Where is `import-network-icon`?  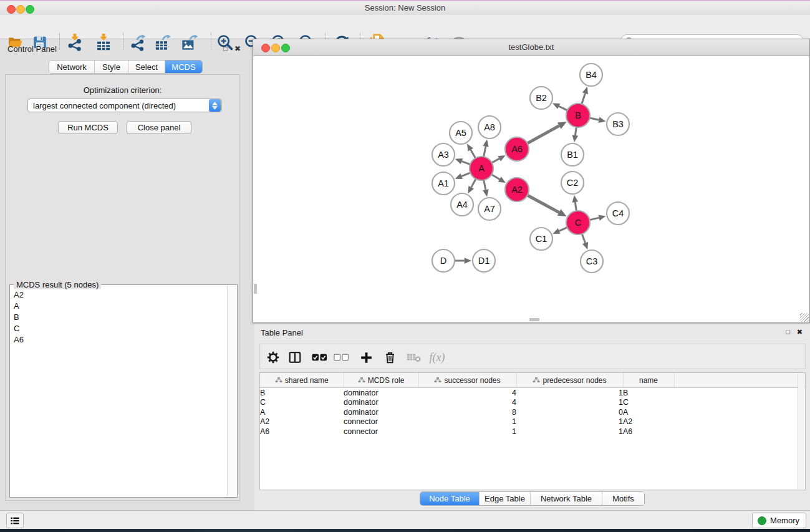 import-network-icon is located at coordinates (75, 42).